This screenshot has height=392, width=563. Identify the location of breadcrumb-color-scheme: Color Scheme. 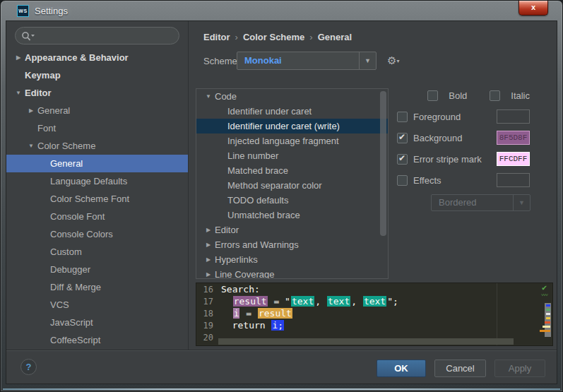
(274, 37).